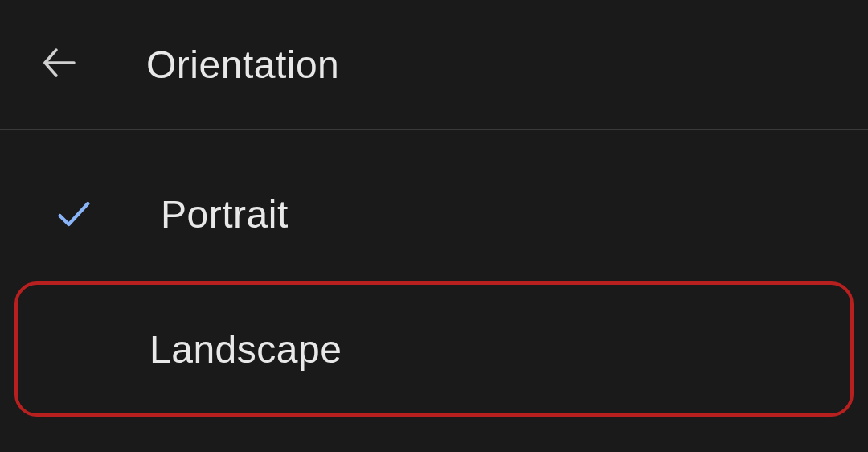 Image resolution: width=868 pixels, height=452 pixels. I want to click on option-portrait-label: Portrait, so click(225, 214).